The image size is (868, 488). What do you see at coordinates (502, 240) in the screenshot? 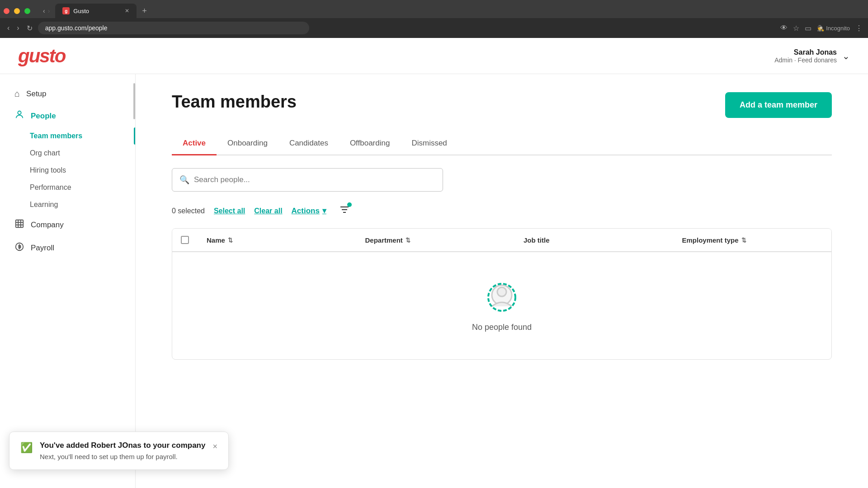
I see `table-header: Name ⇅ Department ⇅ Job title Employment…` at bounding box center [502, 240].